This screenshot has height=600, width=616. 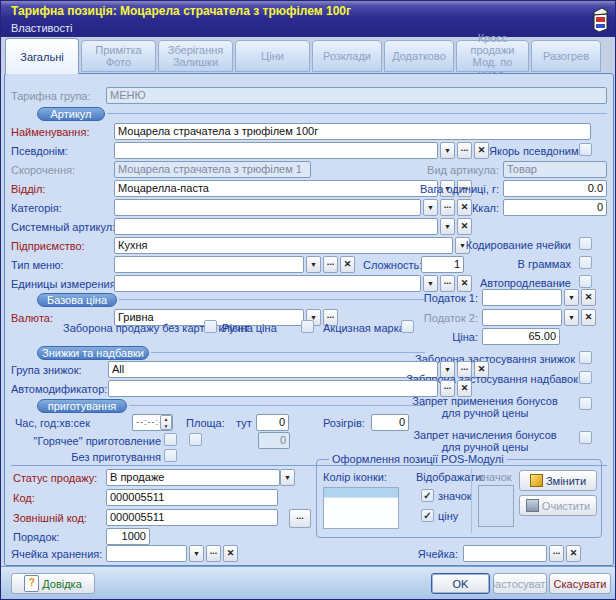 I want to click on short-name-label: Скорочення:, so click(x=43, y=170).